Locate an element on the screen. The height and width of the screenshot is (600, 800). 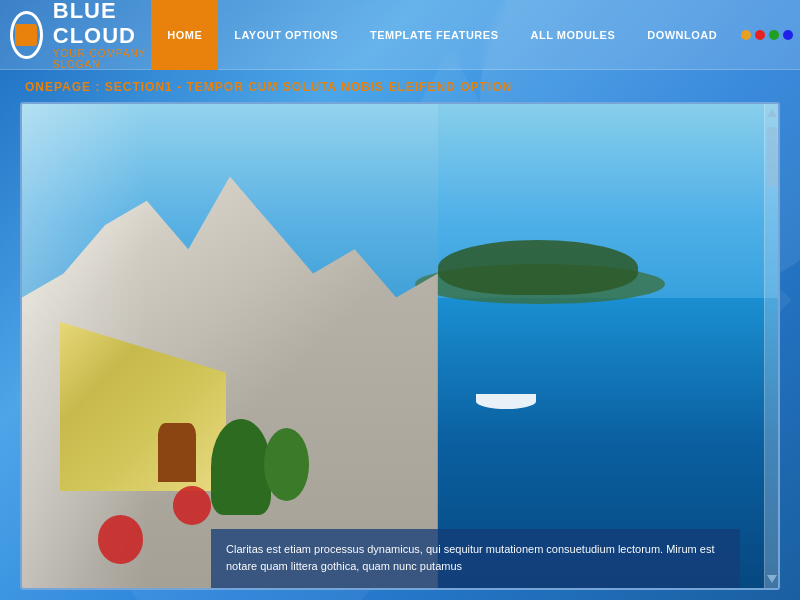
nav-item-features: TEMPLATE FEATURES is located at coordinates (434, 35).